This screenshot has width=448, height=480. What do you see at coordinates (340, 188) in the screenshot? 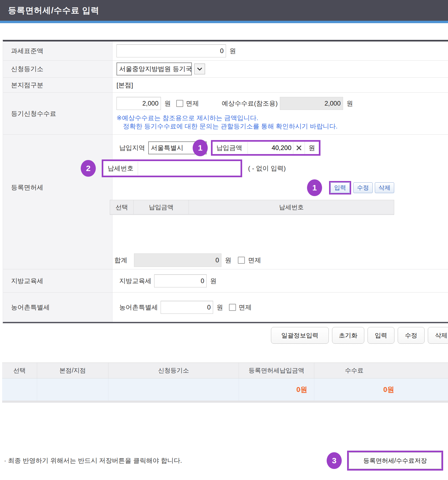
I see `input-button-highlight: 입력` at bounding box center [340, 188].